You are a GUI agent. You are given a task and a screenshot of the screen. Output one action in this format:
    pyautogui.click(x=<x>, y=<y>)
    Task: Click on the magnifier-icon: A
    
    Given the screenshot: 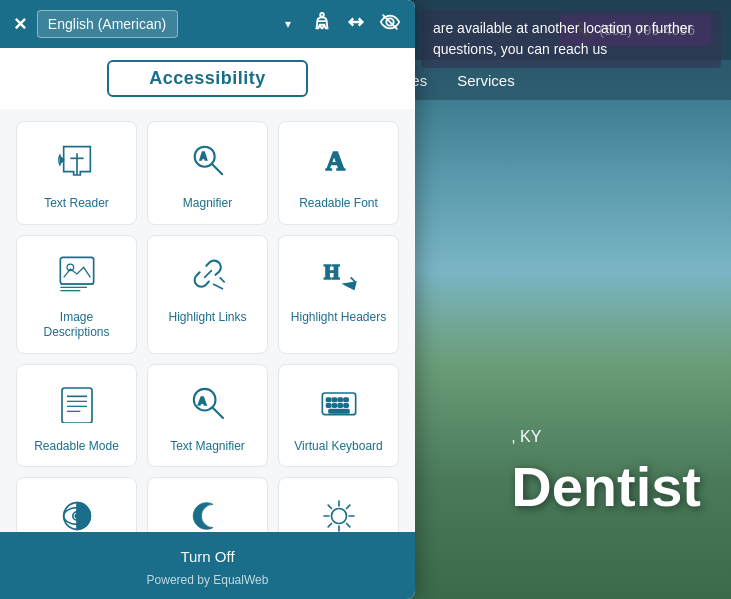 What is the action you would take?
    pyautogui.click(x=208, y=163)
    